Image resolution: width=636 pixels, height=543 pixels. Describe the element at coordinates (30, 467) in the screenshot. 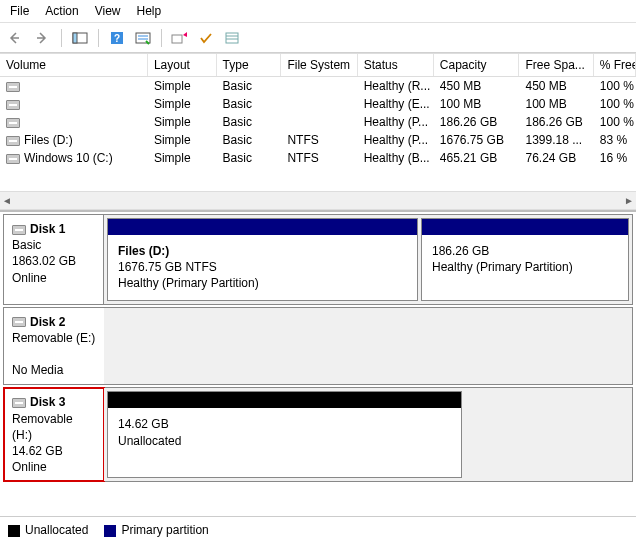

I see `disk-3-state: Online` at that location.